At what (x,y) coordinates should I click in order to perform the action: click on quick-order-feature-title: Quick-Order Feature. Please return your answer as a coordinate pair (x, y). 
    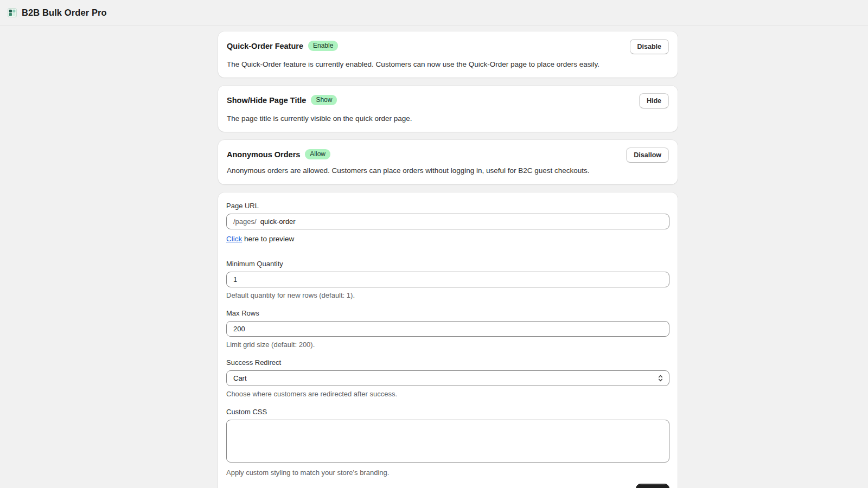
    Looking at the image, I should click on (265, 46).